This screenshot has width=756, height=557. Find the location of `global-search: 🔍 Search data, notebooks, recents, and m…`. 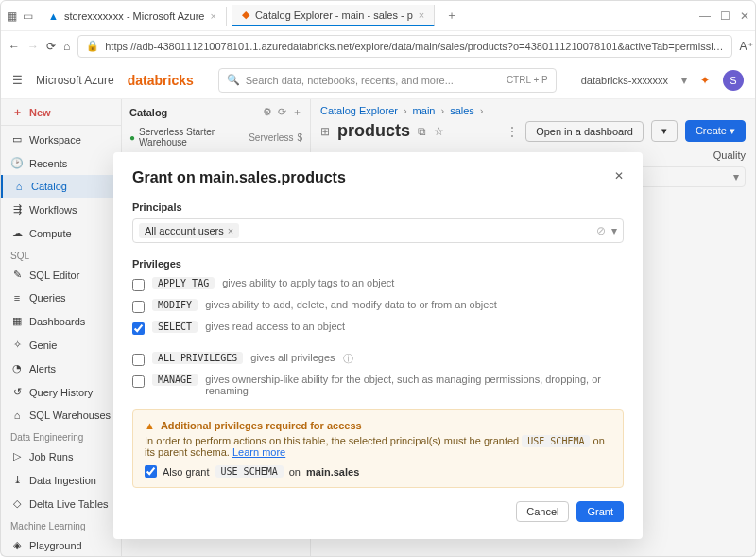

global-search: 🔍 Search data, notebooks, recents, and m… is located at coordinates (387, 80).